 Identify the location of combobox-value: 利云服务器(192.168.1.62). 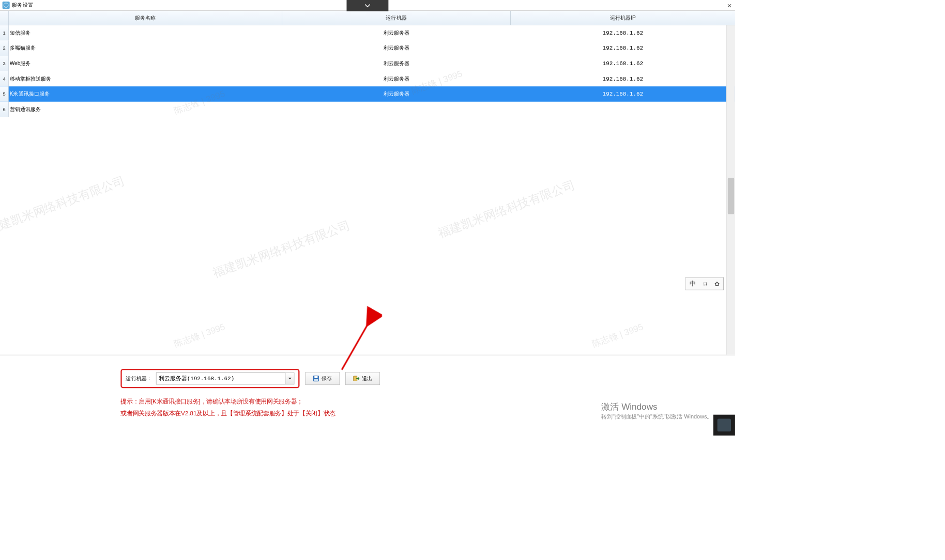
(221, 379).